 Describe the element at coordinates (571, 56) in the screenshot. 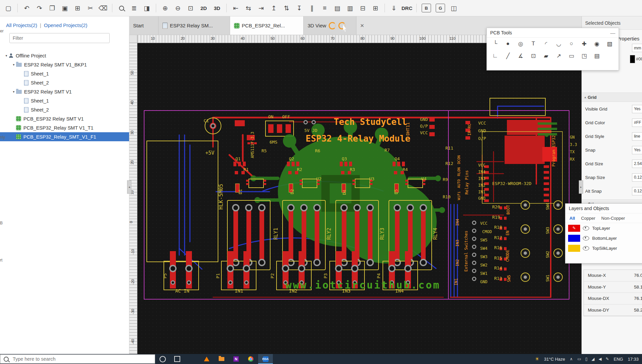

I see `rect-icon: ▭` at that location.